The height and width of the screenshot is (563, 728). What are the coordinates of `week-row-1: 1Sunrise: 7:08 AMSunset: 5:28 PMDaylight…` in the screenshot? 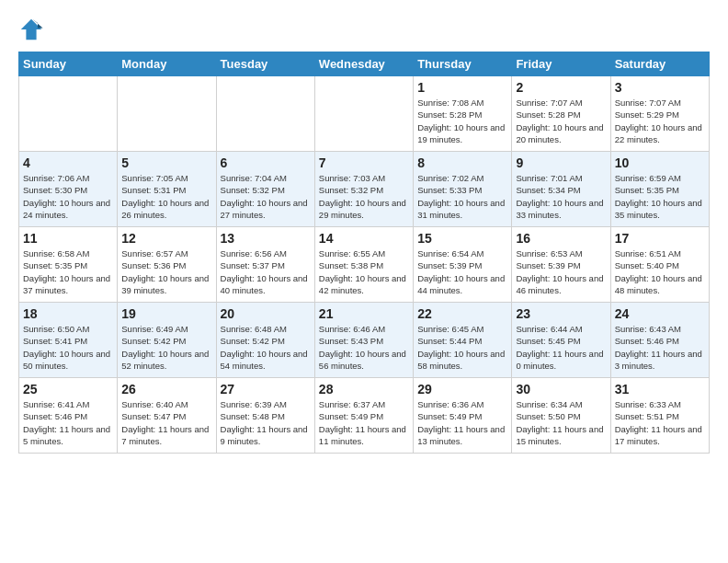 It's located at (364, 114).